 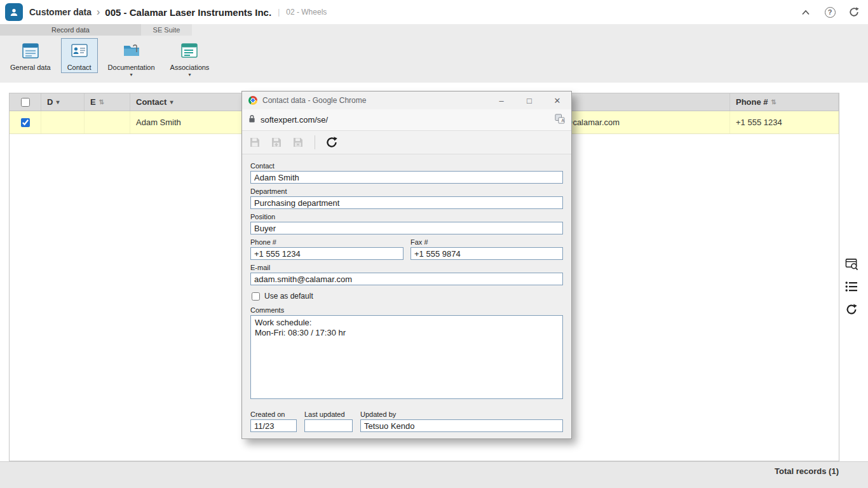 What do you see at coordinates (31, 67) in the screenshot?
I see `general-data-label: General data` at bounding box center [31, 67].